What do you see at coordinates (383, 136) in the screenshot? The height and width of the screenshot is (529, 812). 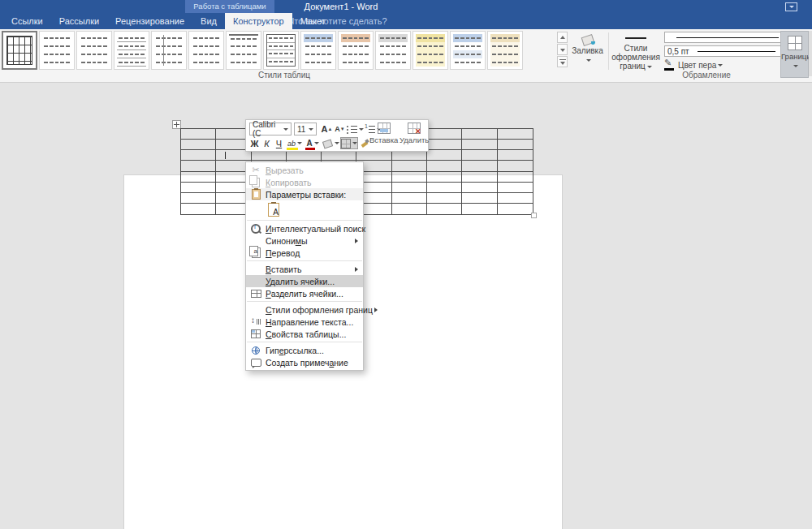 I see `insert-table-button: Вставка` at bounding box center [383, 136].